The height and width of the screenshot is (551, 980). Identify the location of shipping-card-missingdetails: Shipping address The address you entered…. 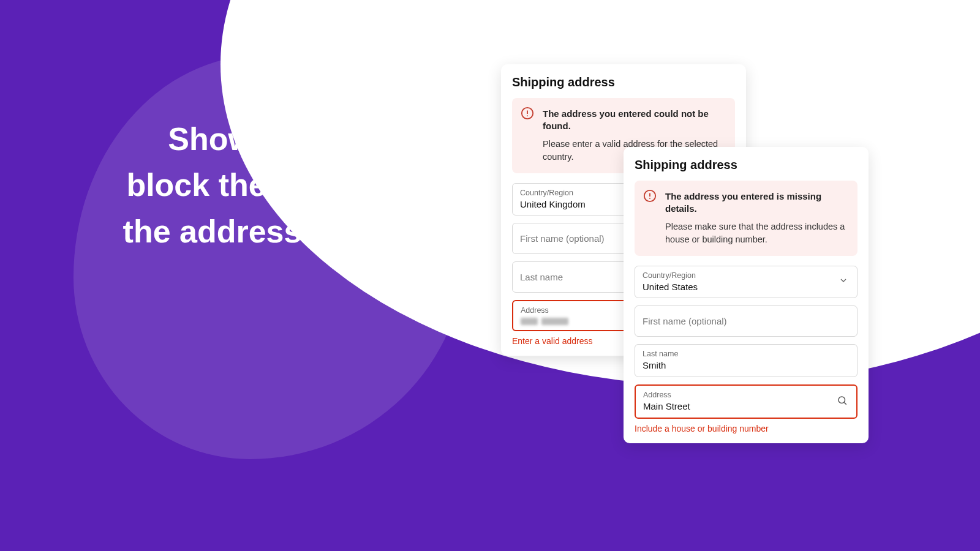
(746, 295).